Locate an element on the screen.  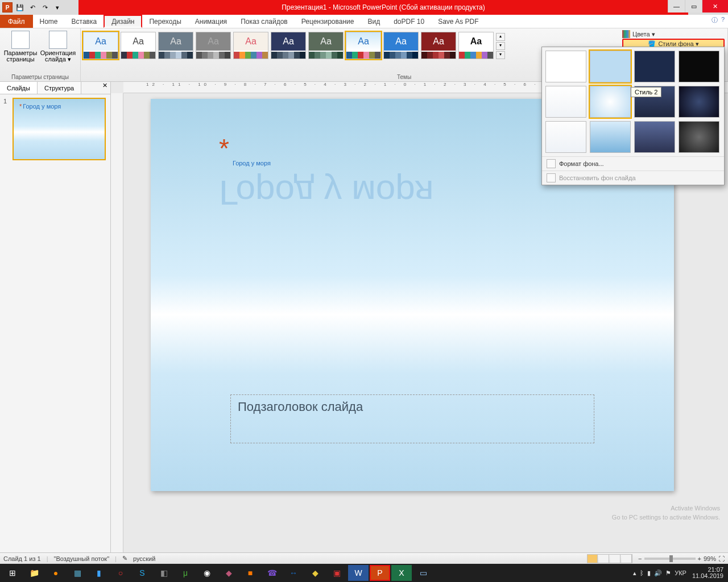
zoom-slider is located at coordinates (670, 559).